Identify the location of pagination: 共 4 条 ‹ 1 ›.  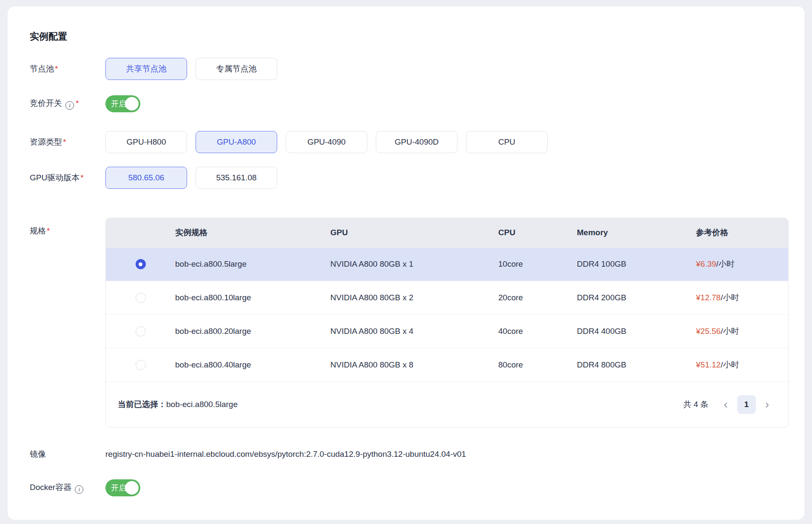
(726, 404).